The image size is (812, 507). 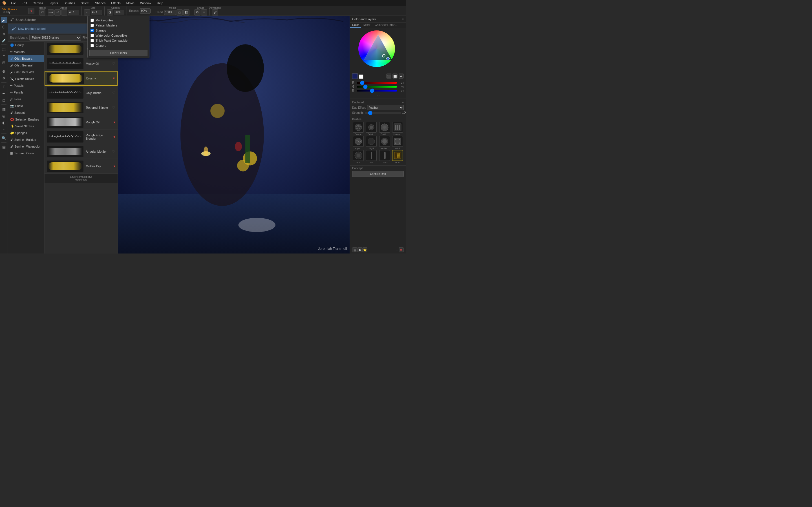 I want to click on shape-tool-btn: □, so click(x=4, y=100).